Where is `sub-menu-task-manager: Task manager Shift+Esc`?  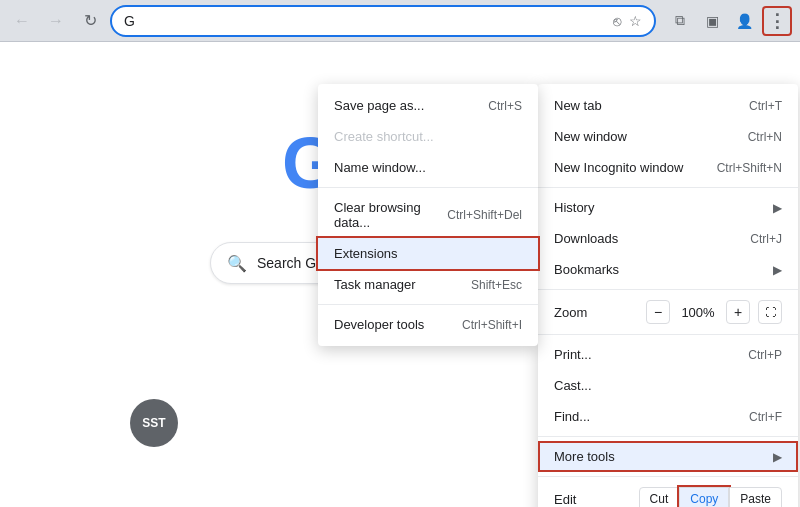
sub-menu-task-manager: Task manager Shift+Esc is located at coordinates (428, 284).